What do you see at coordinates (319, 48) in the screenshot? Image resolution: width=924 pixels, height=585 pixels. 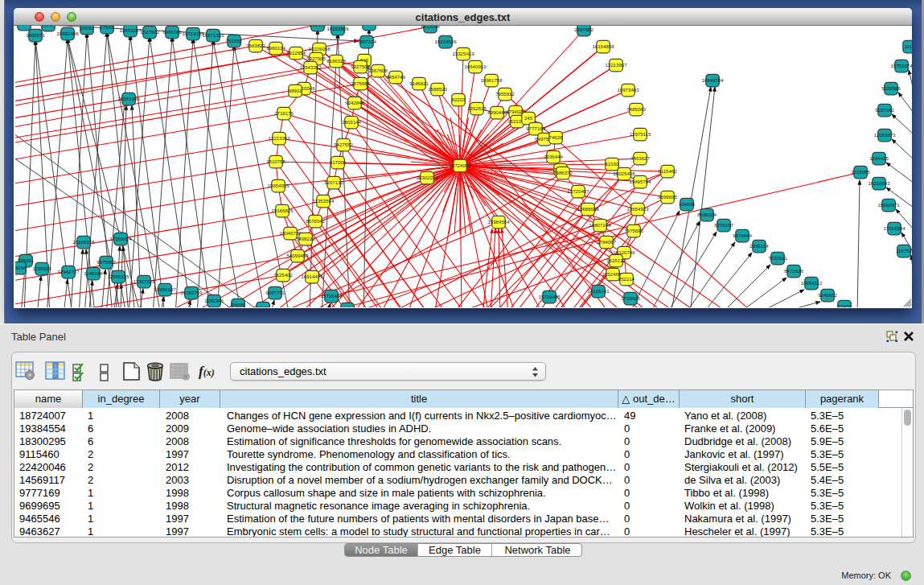 I see `svg-text: 13226058` at bounding box center [319, 48].